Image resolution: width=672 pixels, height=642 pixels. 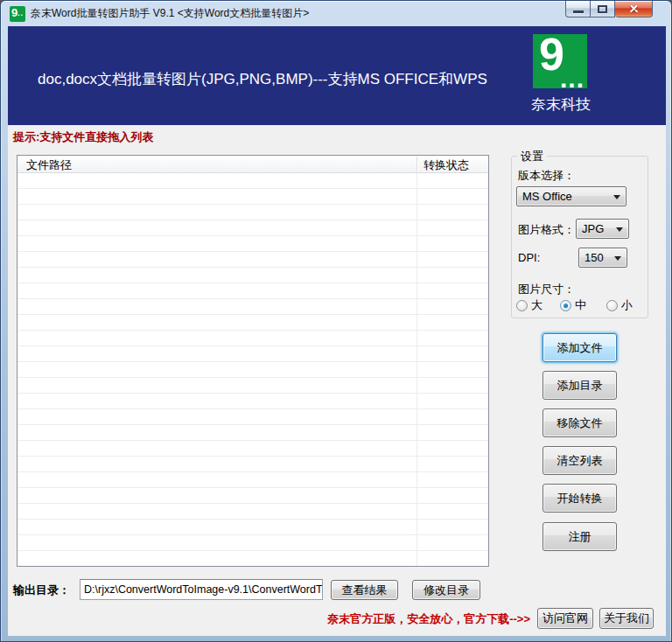 I want to click on official-promo-text: 奈末官方正版，安全放心，官方下载-->>, so click(x=266, y=619).